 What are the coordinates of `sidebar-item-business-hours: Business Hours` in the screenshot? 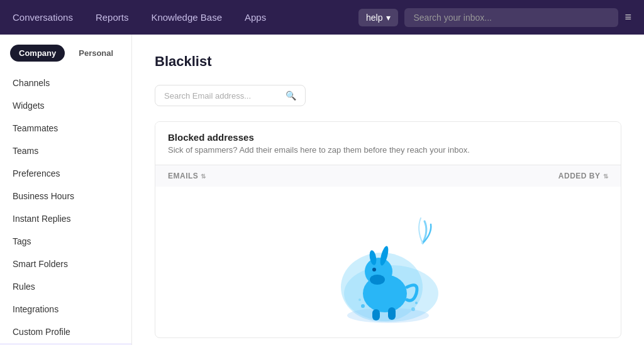 It's located at (65, 196).